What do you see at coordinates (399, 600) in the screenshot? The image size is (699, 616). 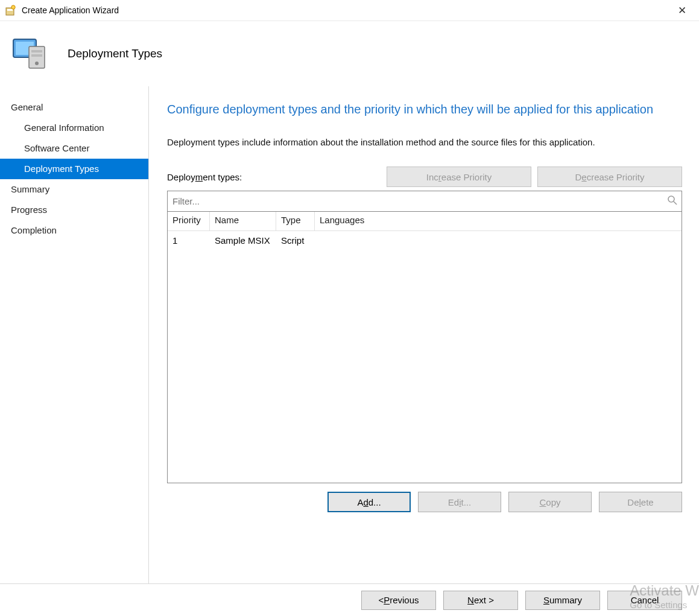 I see `previous-button: < Previous` at bounding box center [399, 600].